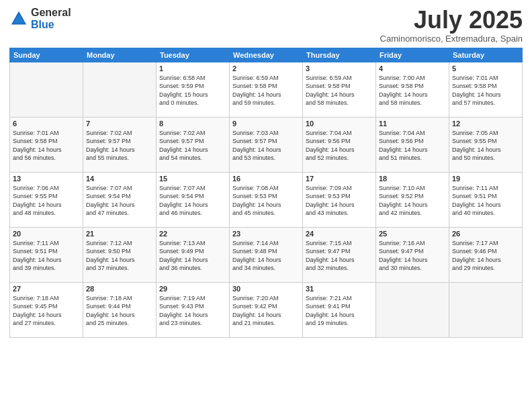  Describe the element at coordinates (339, 289) in the screenshot. I see `day-number: 31` at that location.